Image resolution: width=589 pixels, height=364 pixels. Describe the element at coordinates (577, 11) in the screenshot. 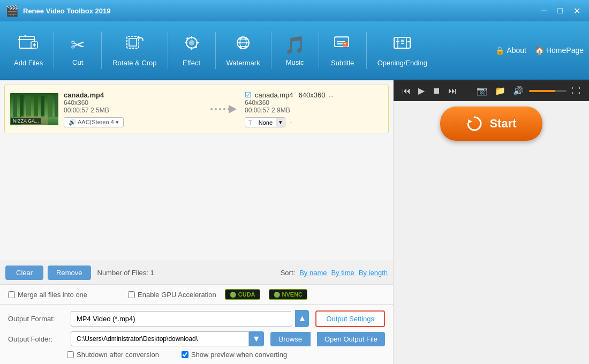

I see `close-button: ✕` at that location.